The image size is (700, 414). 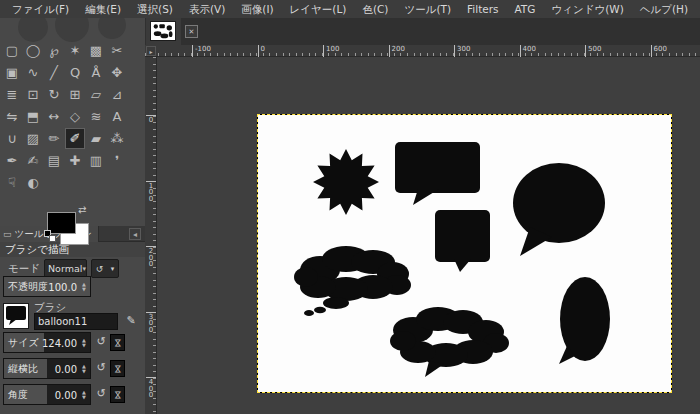 What do you see at coordinates (96, 138) in the screenshot?
I see `tool-eraser: ▰` at bounding box center [96, 138].